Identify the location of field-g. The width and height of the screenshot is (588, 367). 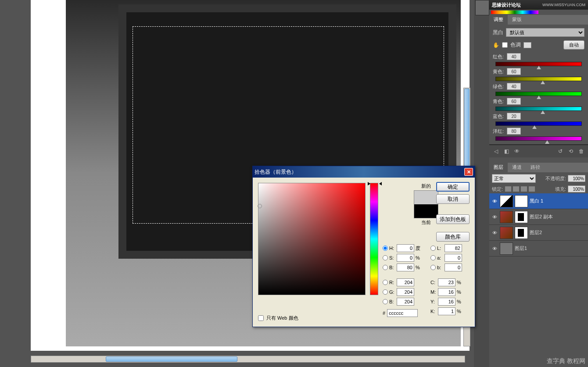
(405, 292).